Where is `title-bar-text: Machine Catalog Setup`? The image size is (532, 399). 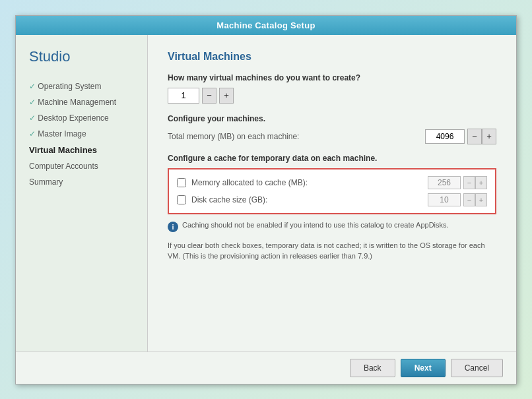
title-bar-text: Machine Catalog Setup is located at coordinates (265, 25).